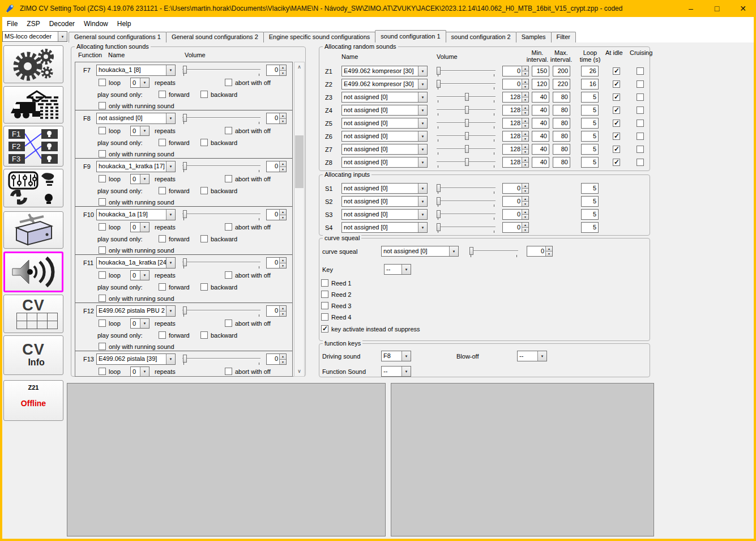 The height and width of the screenshot is (541, 756). I want to click on tab-engine-specific-sound-configurations: Engine specific sound configurations, so click(319, 37).